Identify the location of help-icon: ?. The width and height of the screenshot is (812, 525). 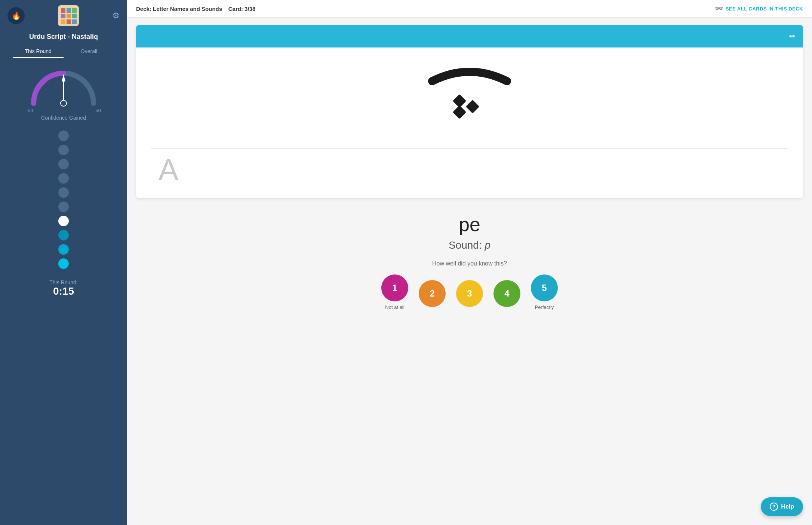
(774, 507).